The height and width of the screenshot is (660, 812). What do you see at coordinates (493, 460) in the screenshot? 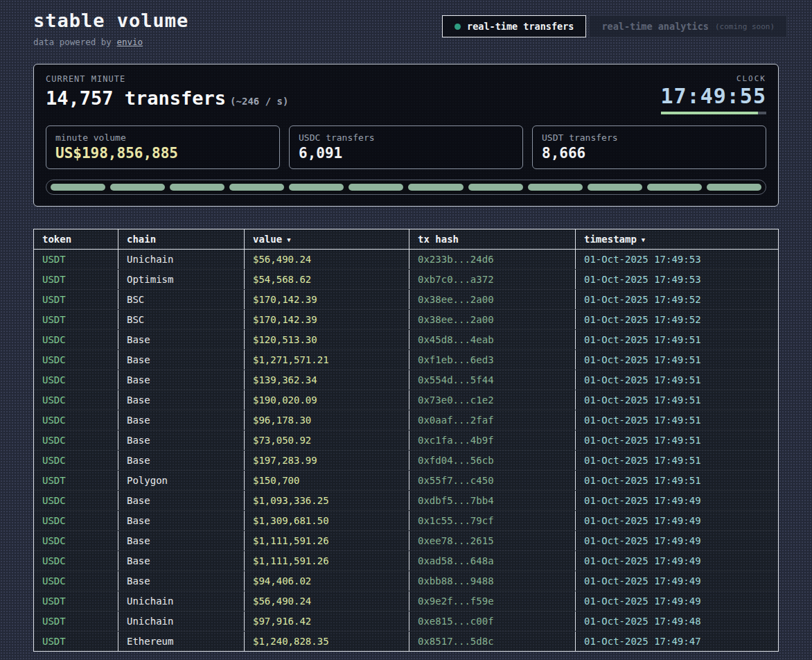
I see `cell-tx-hash: 0xfd04...56cb` at bounding box center [493, 460].